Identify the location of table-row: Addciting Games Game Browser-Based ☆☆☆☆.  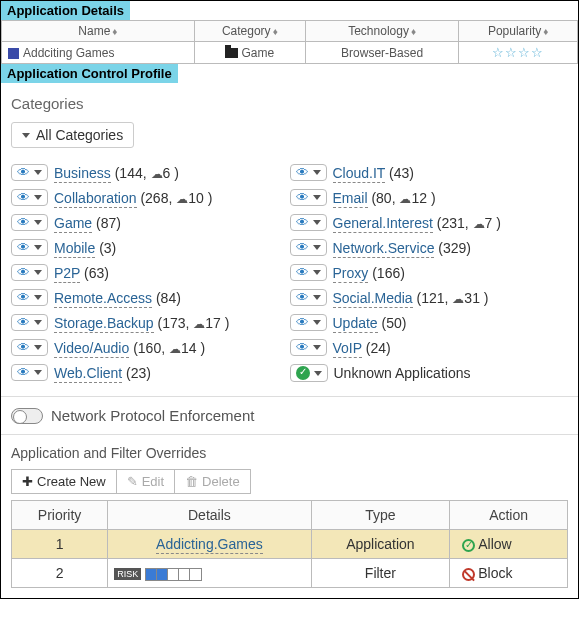
(290, 53).